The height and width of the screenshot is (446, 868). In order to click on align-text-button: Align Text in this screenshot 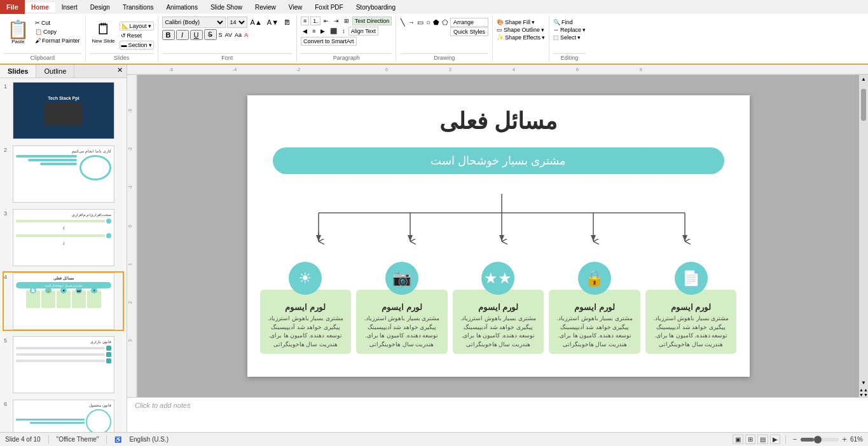, I will do `click(364, 31)`.